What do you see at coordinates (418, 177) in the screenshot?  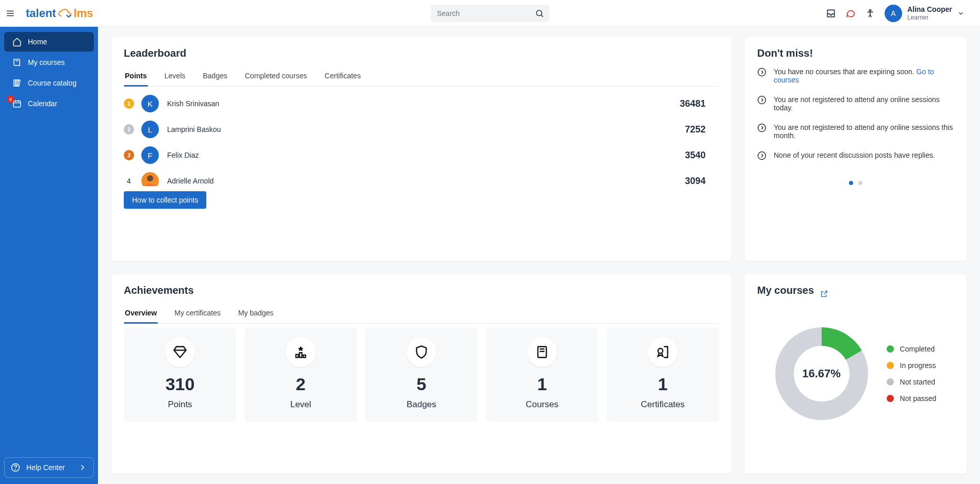 I see `leaderboard-row: 4 Adrielle Arnold 3094` at bounding box center [418, 177].